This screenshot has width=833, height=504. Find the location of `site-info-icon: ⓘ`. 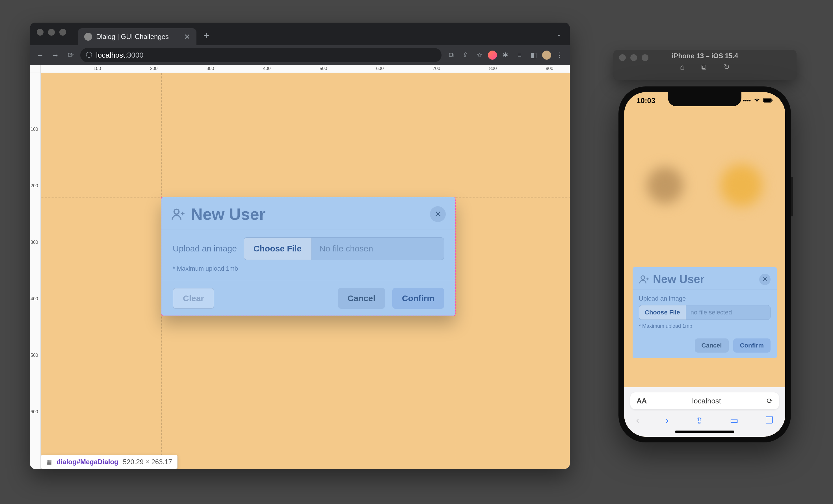

site-info-icon: ⓘ is located at coordinates (89, 55).